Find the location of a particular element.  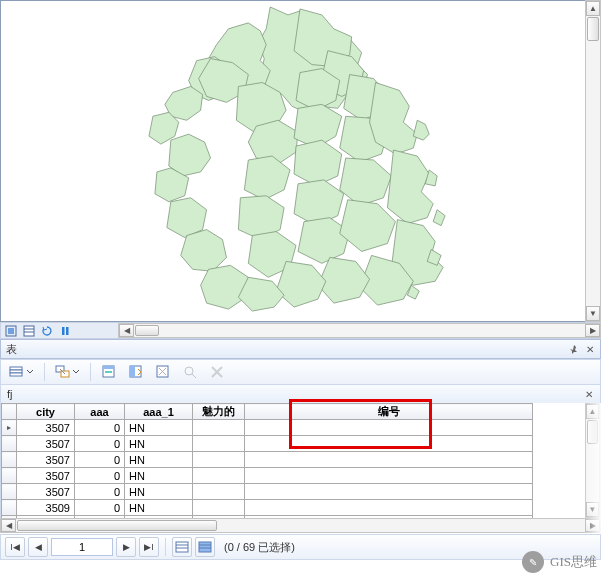

column-header-bh: 编号 is located at coordinates (389, 412).